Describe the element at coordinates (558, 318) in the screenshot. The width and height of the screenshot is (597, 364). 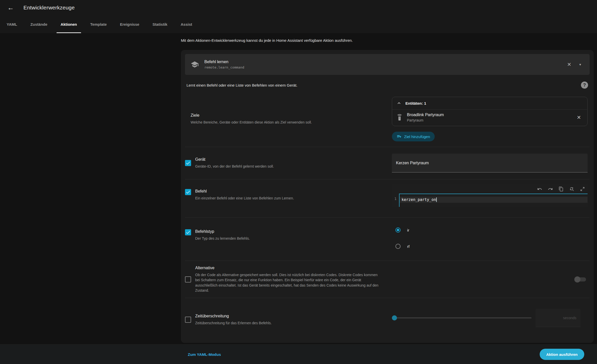
I see `timeout-seconds-field: seconds` at that location.